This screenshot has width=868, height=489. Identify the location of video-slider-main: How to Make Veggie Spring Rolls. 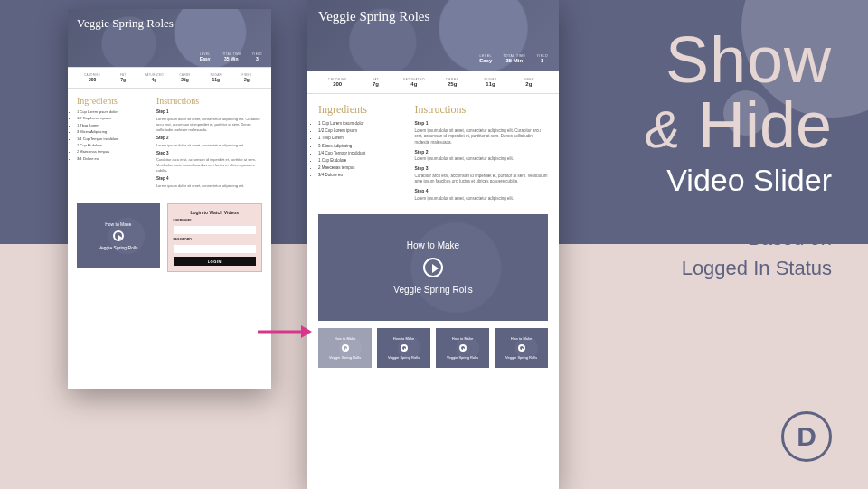
(433, 268).